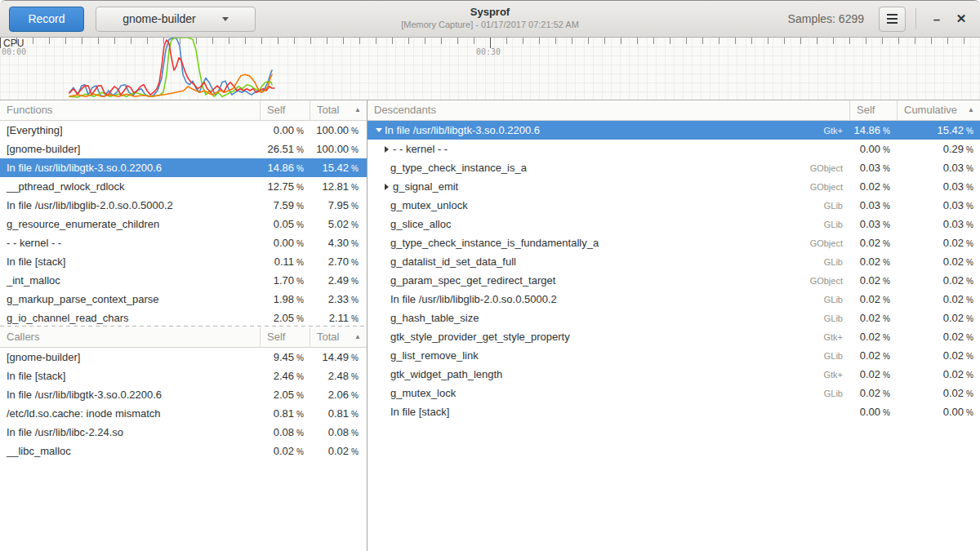  Describe the element at coordinates (284, 337) in the screenshot. I see `callers-self-column-header: Self` at that location.